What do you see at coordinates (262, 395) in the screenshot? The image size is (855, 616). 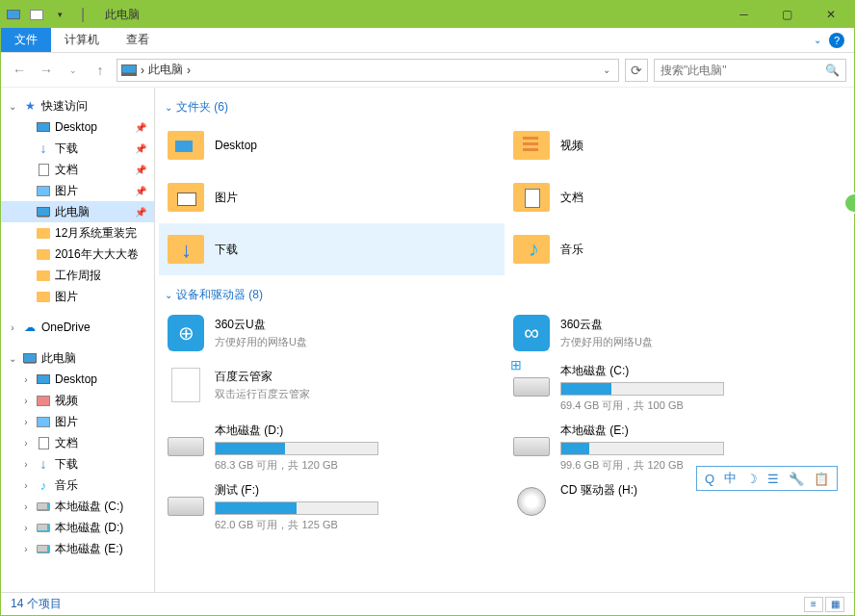 I see `item-sublabel: 双击运行百度云管家` at bounding box center [262, 395].